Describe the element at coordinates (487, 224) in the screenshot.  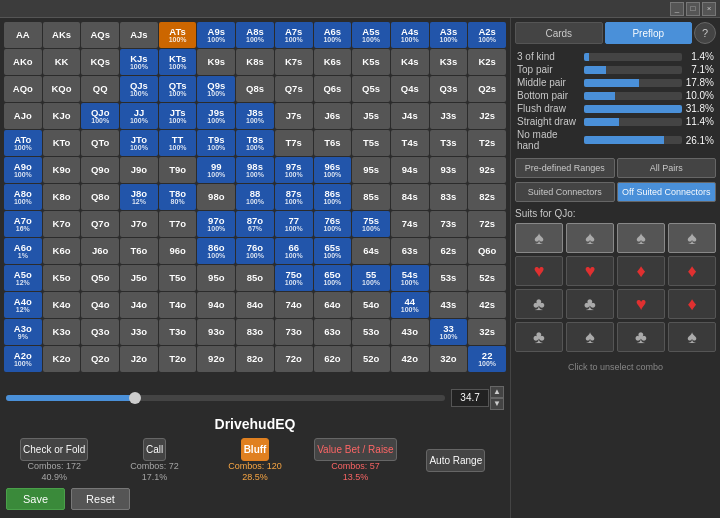
I see `hand-cell: 72s` at that location.